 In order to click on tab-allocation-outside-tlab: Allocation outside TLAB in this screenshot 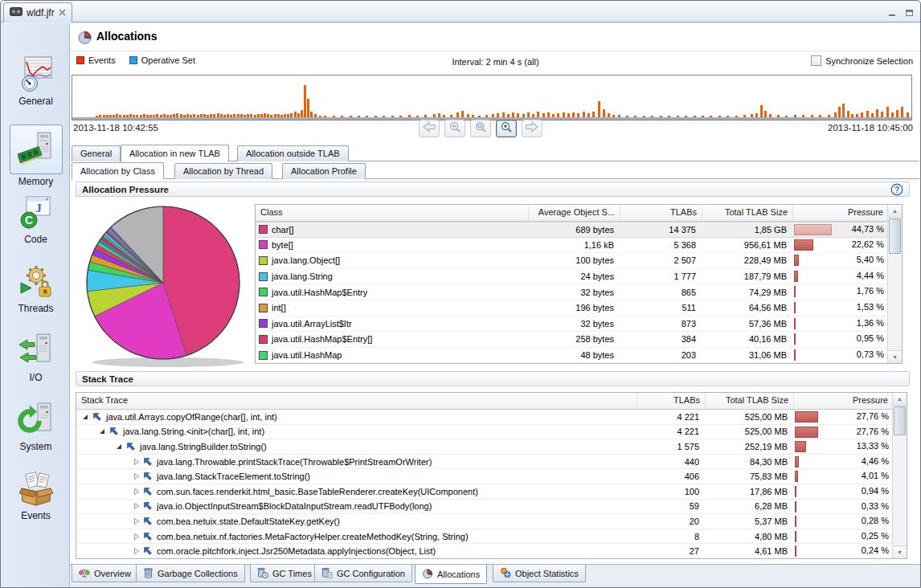, I will do `click(293, 153)`.